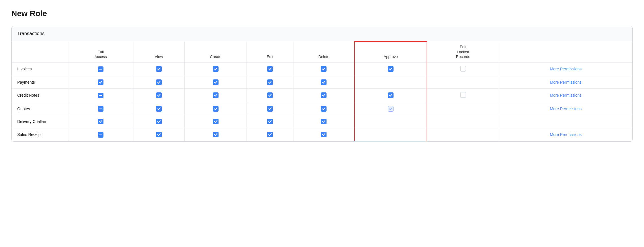 This screenshot has width=644, height=247. What do you see at coordinates (40, 82) in the screenshot?
I see `row-name: Payments` at bounding box center [40, 82].